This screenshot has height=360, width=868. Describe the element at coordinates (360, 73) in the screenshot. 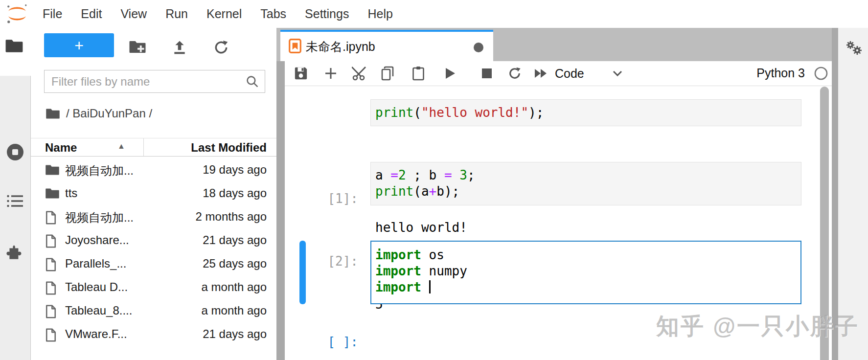

I see `cut-icon` at that location.